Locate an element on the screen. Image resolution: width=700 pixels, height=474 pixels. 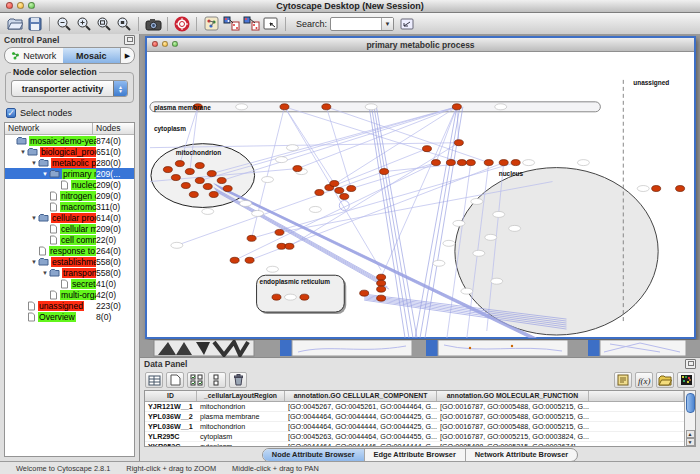
tree-col-network: Network is located at coordinates (48, 128).